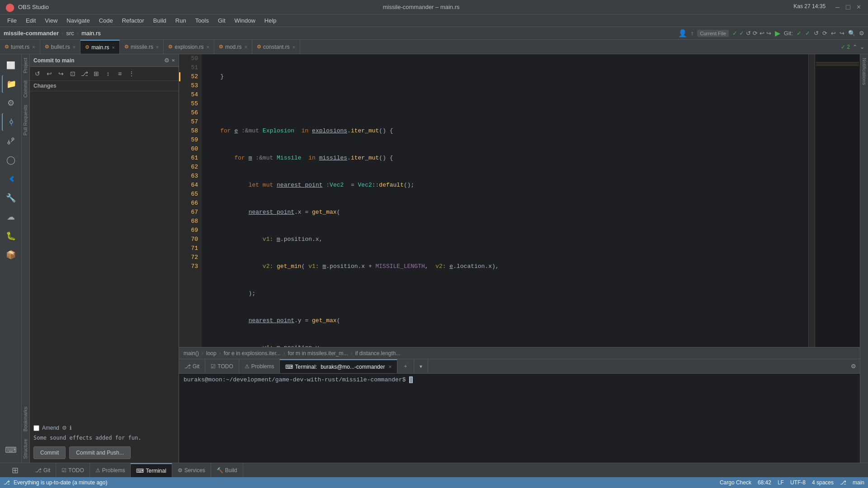  I want to click on sidebar-icon-terminal: ⌨, so click(11, 450).